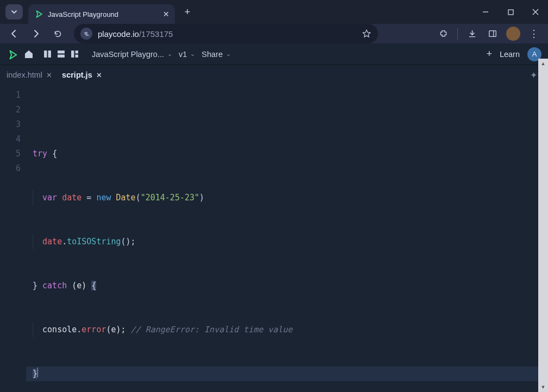 The image size is (548, 392). I want to click on layout-toggle-group, so click(61, 54).